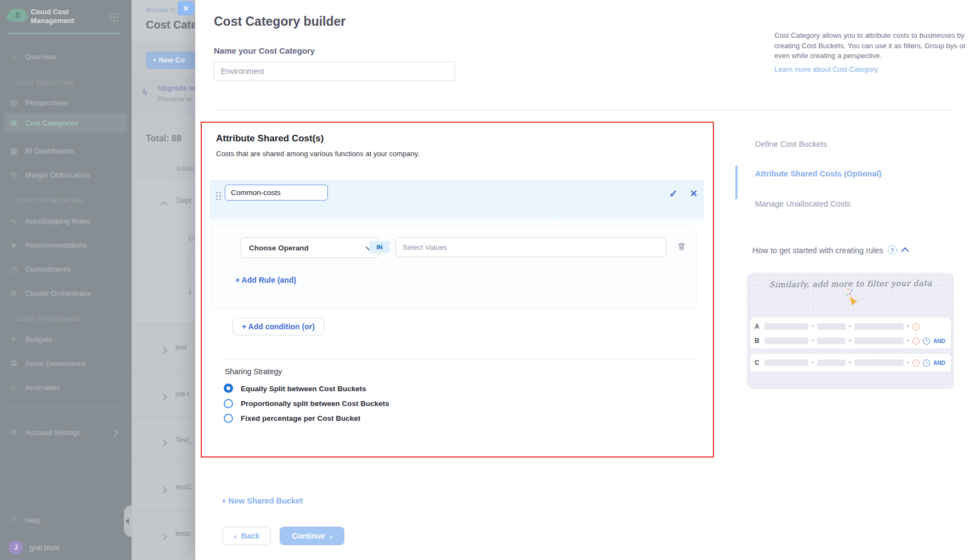  What do you see at coordinates (163, 139) in the screenshot?
I see `total-count: Total: 88` at bounding box center [163, 139].